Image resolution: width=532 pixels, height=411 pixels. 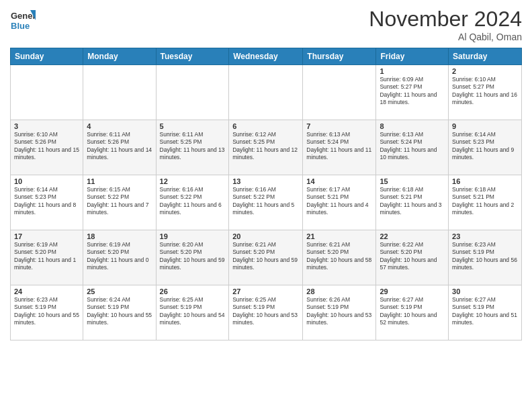 What do you see at coordinates (120, 312) in the screenshot?
I see `day-info: Sunrise: 6:24 AMSunset: 5:19 PMDaylight:…` at bounding box center [120, 312].